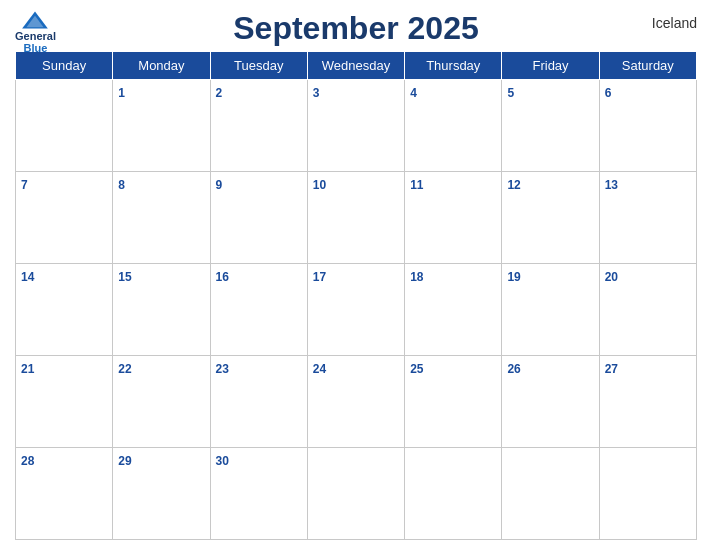 The height and width of the screenshot is (550, 712). I want to click on calendar-header: General Blue September 2025 Iceland, so click(356, 28).